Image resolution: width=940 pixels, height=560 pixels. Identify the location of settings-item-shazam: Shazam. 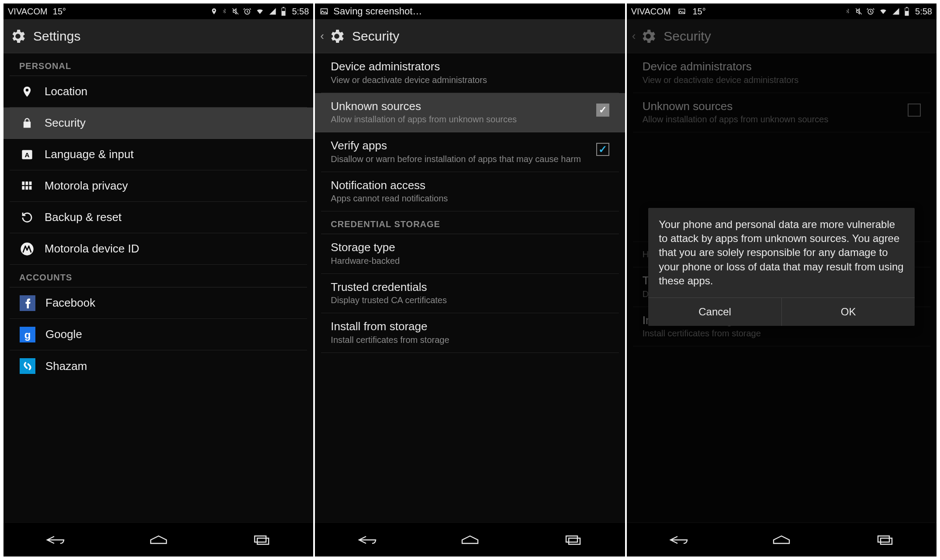
(158, 366).